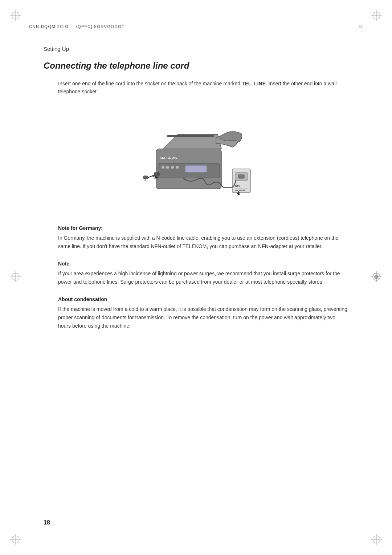 Image resolution: width=392 pixels, height=555 pixels. I want to click on svg-text: SET TEL LINE, so click(169, 158).